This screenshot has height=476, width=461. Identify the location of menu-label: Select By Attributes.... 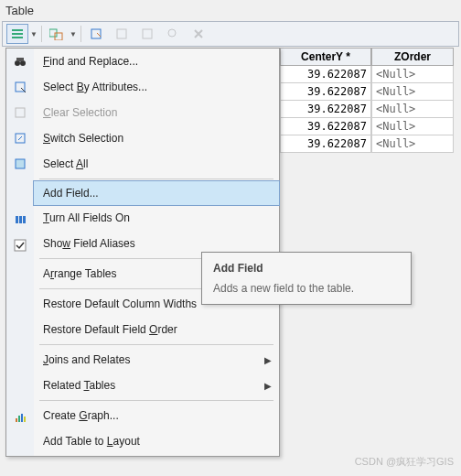
(95, 87).